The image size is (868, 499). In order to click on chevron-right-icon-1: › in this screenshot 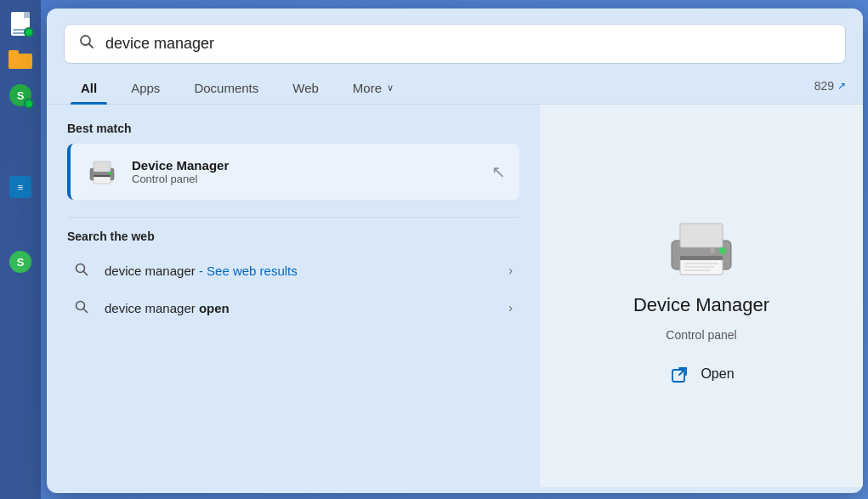, I will do `click(510, 308)`.